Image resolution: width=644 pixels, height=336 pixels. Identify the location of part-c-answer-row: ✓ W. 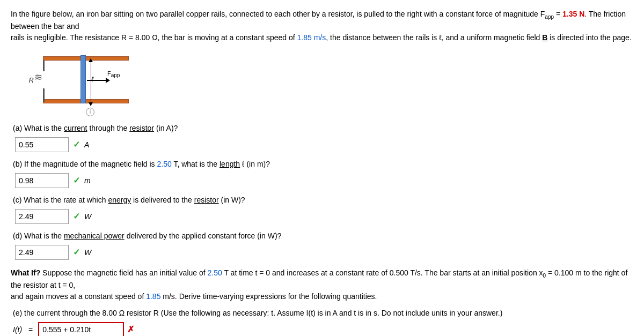
(324, 216).